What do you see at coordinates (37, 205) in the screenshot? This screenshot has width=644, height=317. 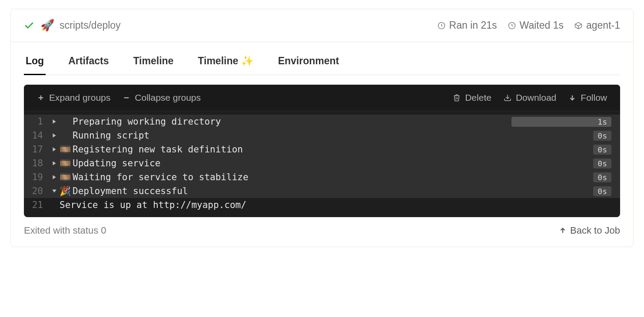 I see `line-number: 21` at bounding box center [37, 205].